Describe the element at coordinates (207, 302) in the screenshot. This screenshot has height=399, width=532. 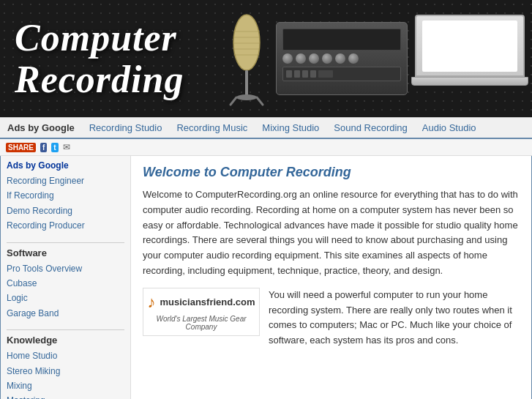
I see `mf-name: musiciansfriend.com` at that location.